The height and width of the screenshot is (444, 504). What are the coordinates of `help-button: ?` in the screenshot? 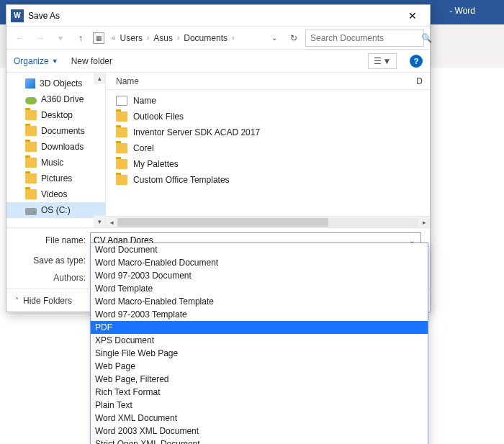 It's located at (416, 61).